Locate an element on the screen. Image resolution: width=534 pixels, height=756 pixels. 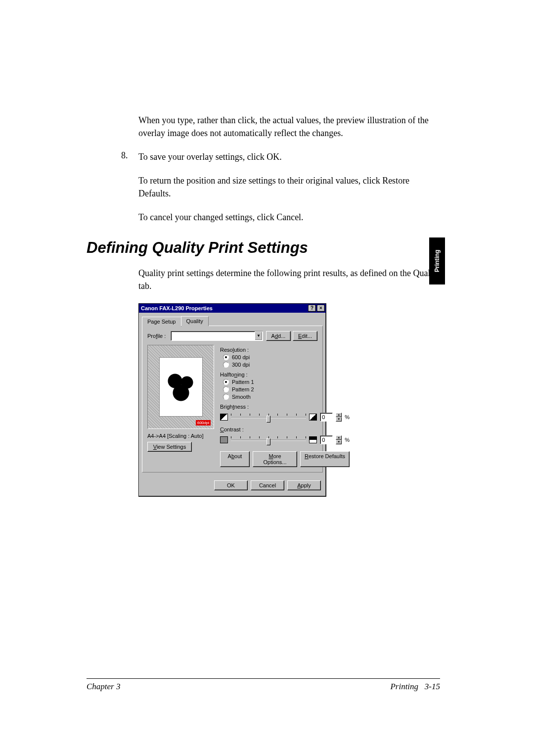
radio-pattern2: Pattern 2 is located at coordinates (286, 389).